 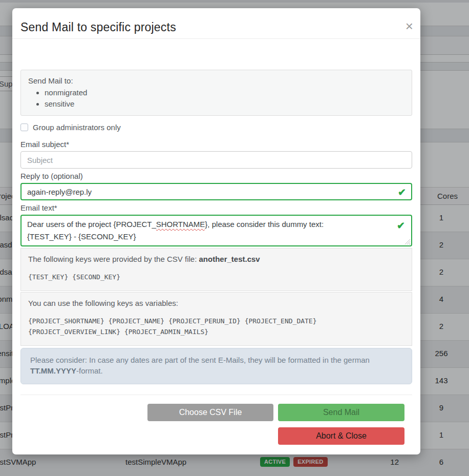 What do you see at coordinates (216, 208) in the screenshot?
I see `email-text-label: Email text*` at bounding box center [216, 208].